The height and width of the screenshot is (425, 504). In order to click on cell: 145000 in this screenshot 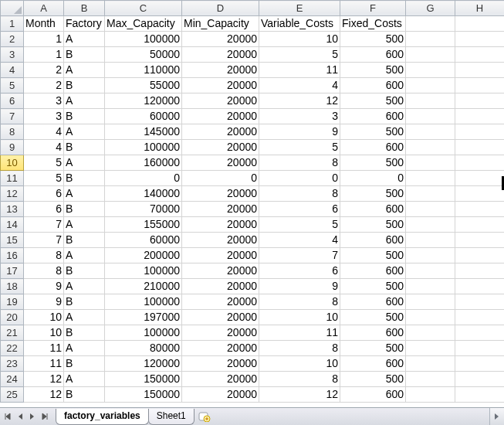, I will do `click(144, 132)`.